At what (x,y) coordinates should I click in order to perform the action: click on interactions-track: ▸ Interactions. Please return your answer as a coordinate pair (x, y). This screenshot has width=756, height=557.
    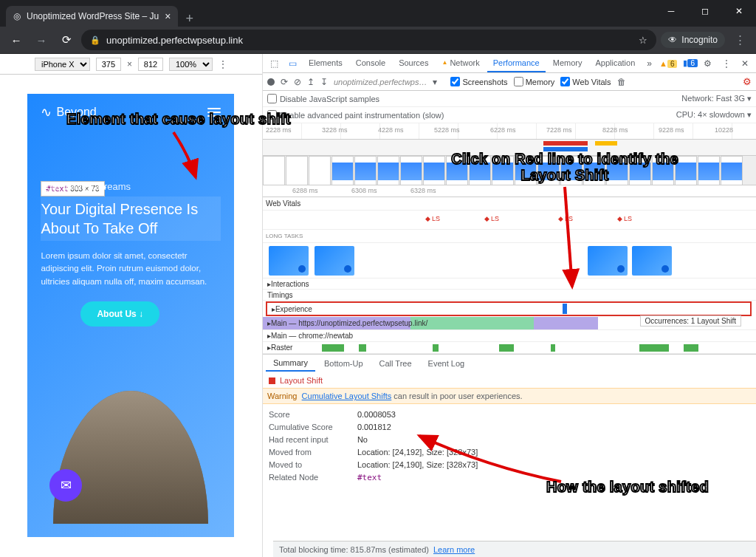
    Looking at the image, I should click on (509, 284).